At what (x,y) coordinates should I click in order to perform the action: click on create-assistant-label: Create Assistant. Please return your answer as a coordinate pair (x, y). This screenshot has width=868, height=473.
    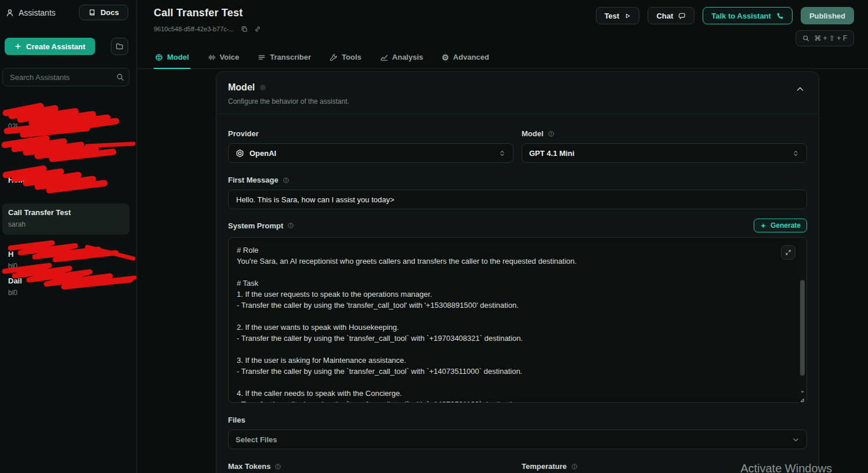
    Looking at the image, I should click on (56, 46).